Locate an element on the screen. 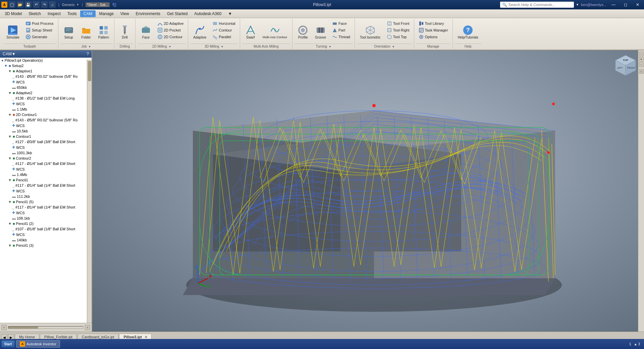 This screenshot has width=644, height=349. face-button: Face is located at coordinates (146, 32).